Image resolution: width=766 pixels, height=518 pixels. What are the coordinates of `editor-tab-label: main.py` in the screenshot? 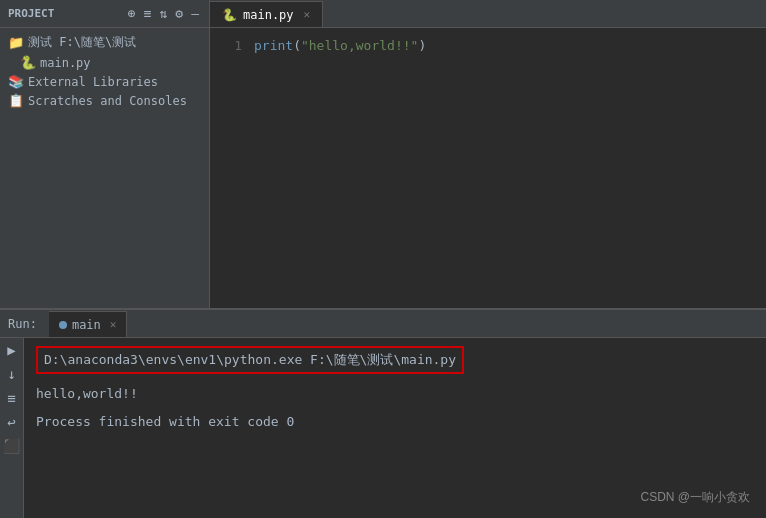 It's located at (268, 15).